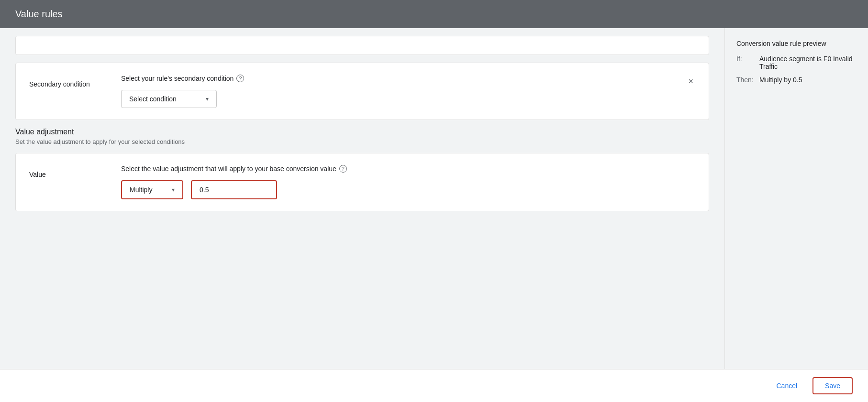  What do you see at coordinates (234, 190) in the screenshot?
I see `value-input-field` at bounding box center [234, 190].